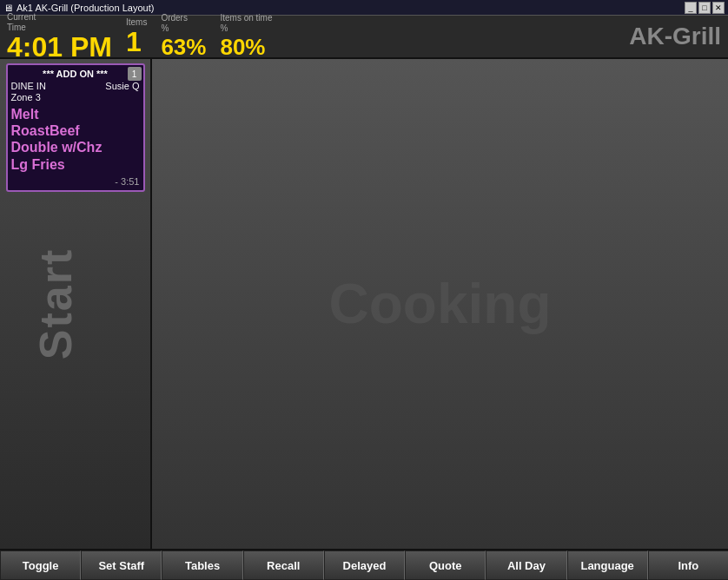 The image size is (728, 580). What do you see at coordinates (59, 47) in the screenshot?
I see `current-time-value: 4:01 PM` at bounding box center [59, 47].